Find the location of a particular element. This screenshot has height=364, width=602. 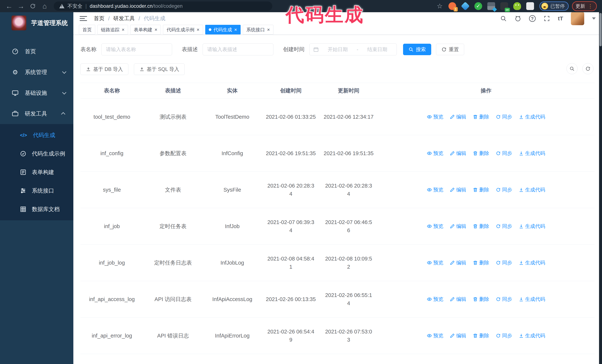

table-desc-input is located at coordinates (238, 49).